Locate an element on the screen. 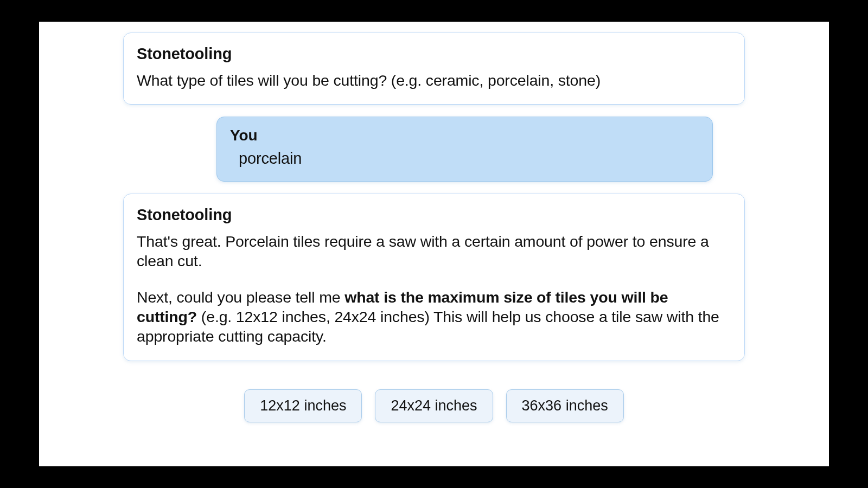 The height and width of the screenshot is (488, 868). quick-reply-36x36: 36x36 inches is located at coordinates (565, 406).